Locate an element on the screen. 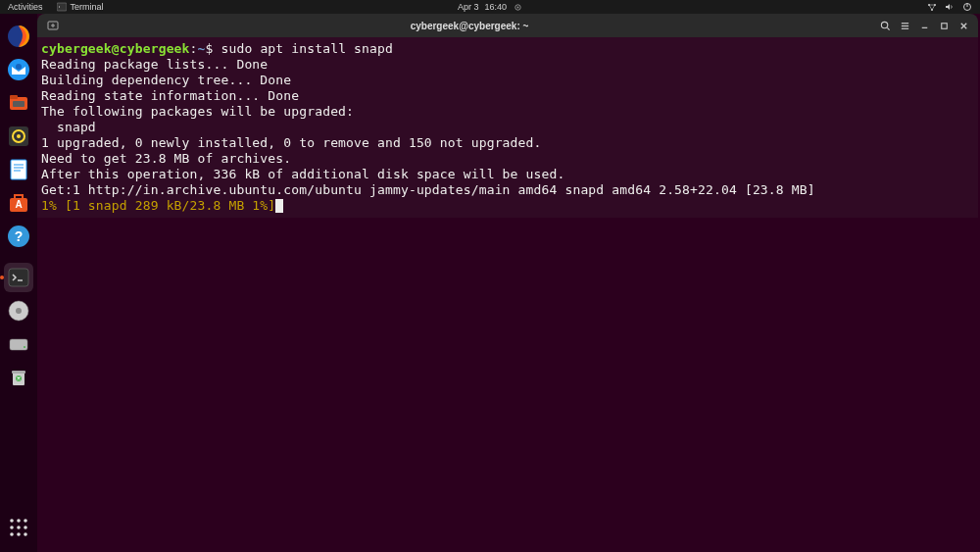  title-bar: cybergeek@cybergeek: ~ is located at coordinates (508, 25).